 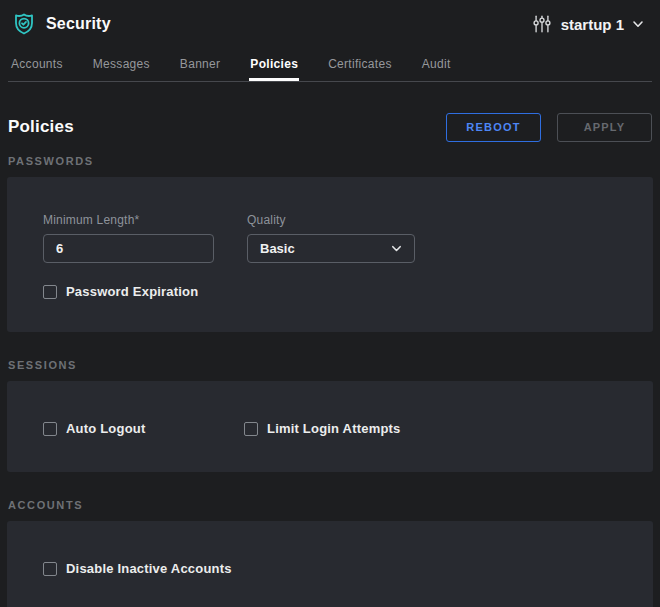 I want to click on system-name: startup 1, so click(x=592, y=24).